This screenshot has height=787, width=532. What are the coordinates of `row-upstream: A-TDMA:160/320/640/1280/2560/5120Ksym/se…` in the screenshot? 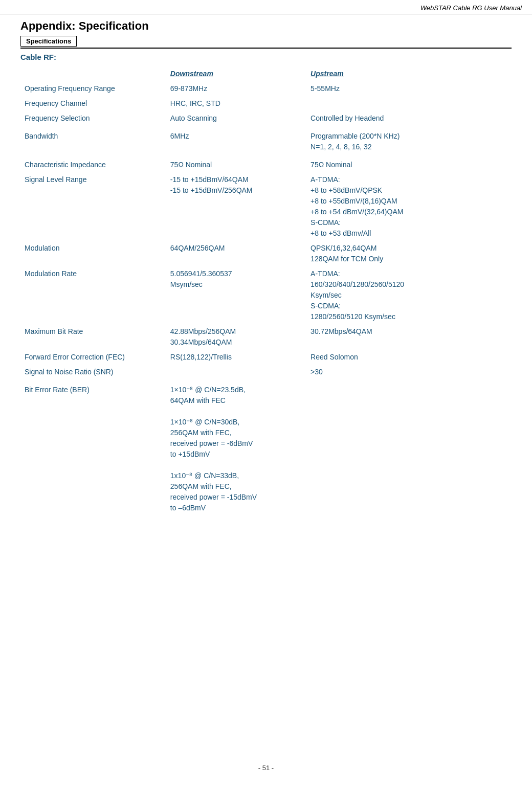 It's located at (409, 296).